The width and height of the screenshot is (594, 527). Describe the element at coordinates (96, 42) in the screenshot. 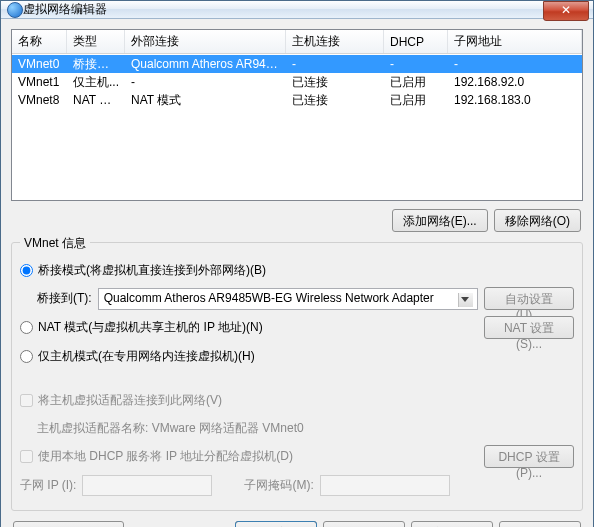

I see `col-type: 类型` at that location.